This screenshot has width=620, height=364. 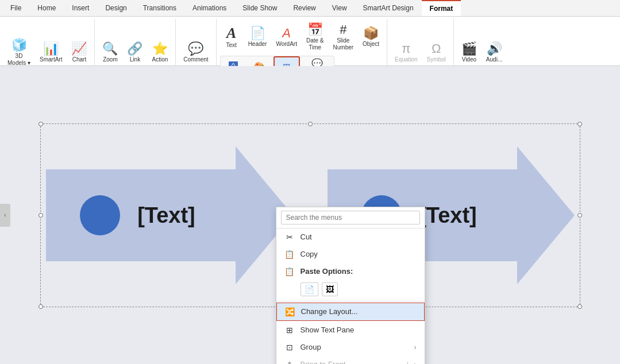 I want to click on paste-btn-2: 🖼, so click(x=330, y=289).